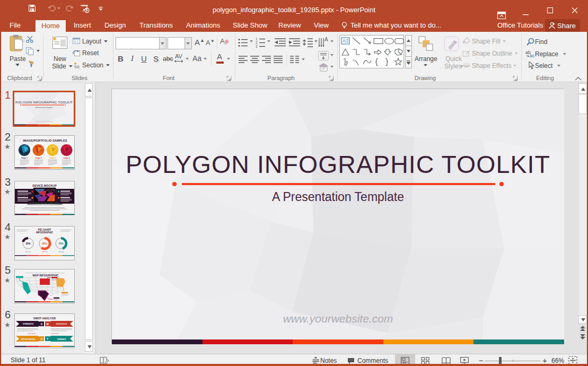 This screenshot has height=366, width=588. Describe the element at coordinates (45, 318) in the screenshot. I see `svg-text: SWOT ANALYSIS` at that location.